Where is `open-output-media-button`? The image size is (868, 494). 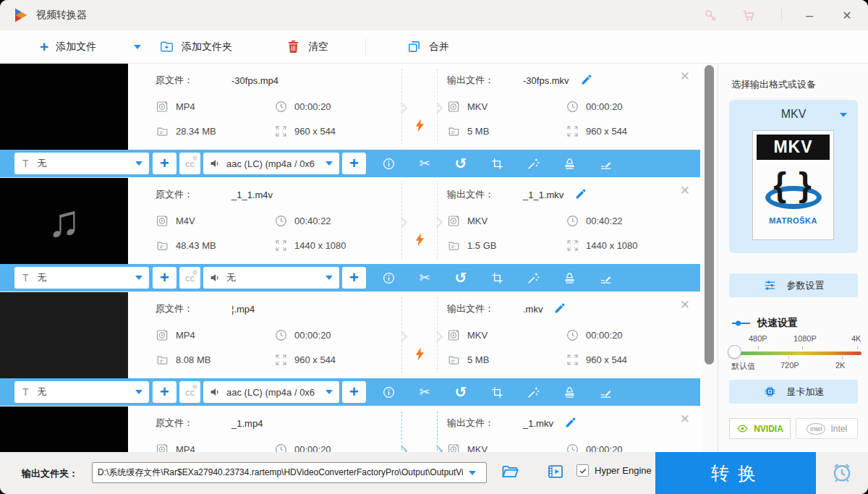 open-output-media-button is located at coordinates (556, 473).